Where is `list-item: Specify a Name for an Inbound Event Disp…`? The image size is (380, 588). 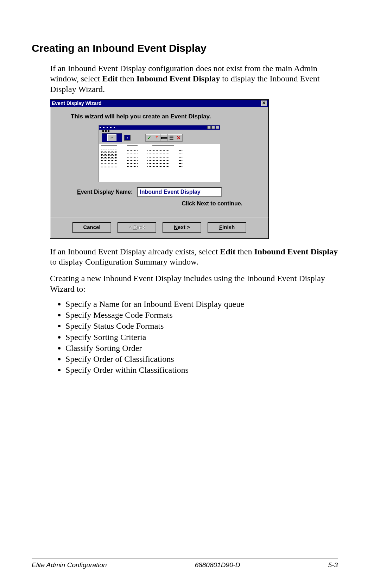
list-item: Specify a Name for an Inbound Event Disp… is located at coordinates (202, 304).